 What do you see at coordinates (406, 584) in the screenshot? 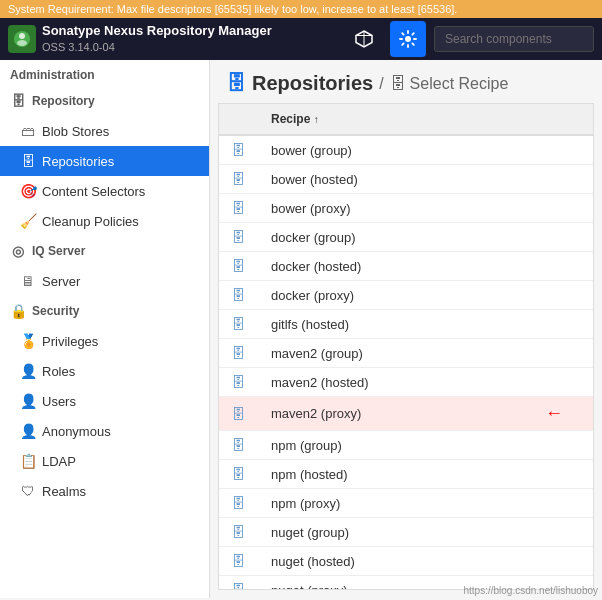
I see `table-row: 🗄nuget (proxy)` at bounding box center [406, 584].